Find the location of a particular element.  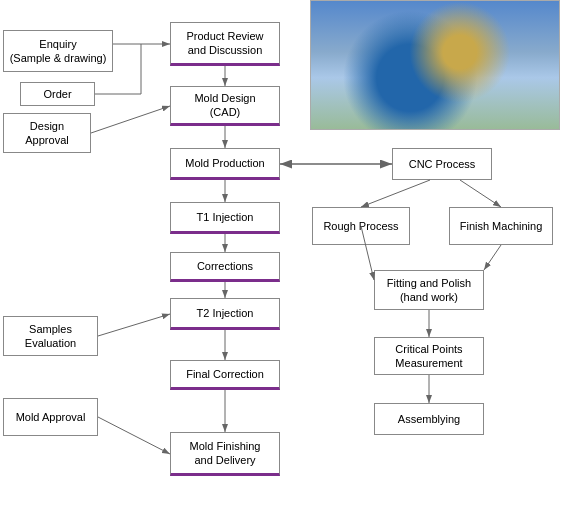

finish-machining-box: Finish Machining is located at coordinates (501, 226).